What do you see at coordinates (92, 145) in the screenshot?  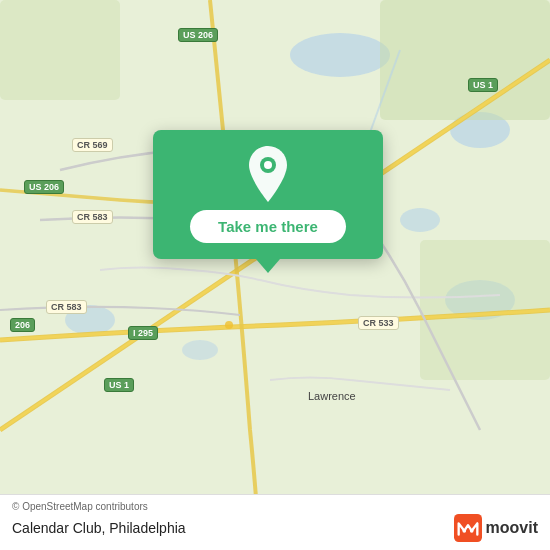 I see `road-label-cr569: CR 569` at bounding box center [92, 145].